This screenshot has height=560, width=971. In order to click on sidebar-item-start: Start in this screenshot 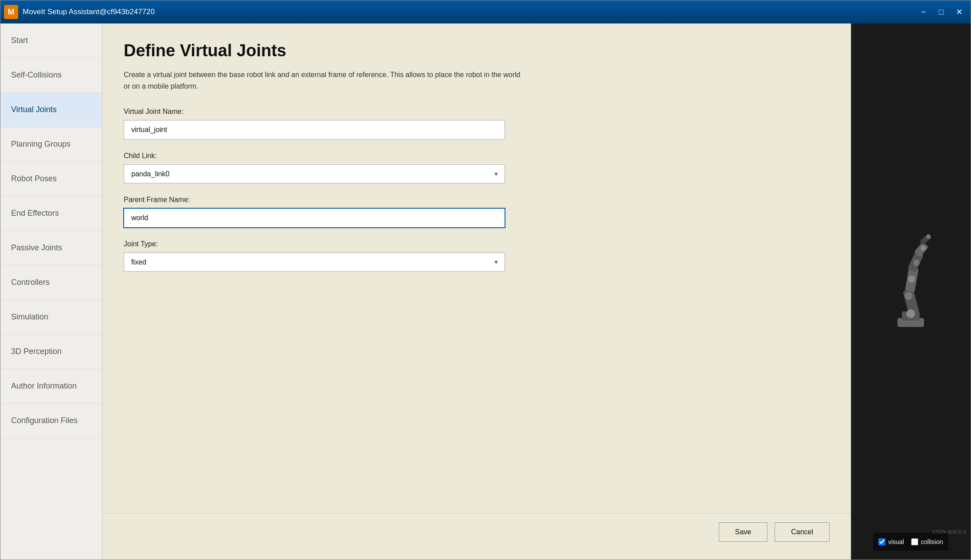, I will do `click(51, 41)`.